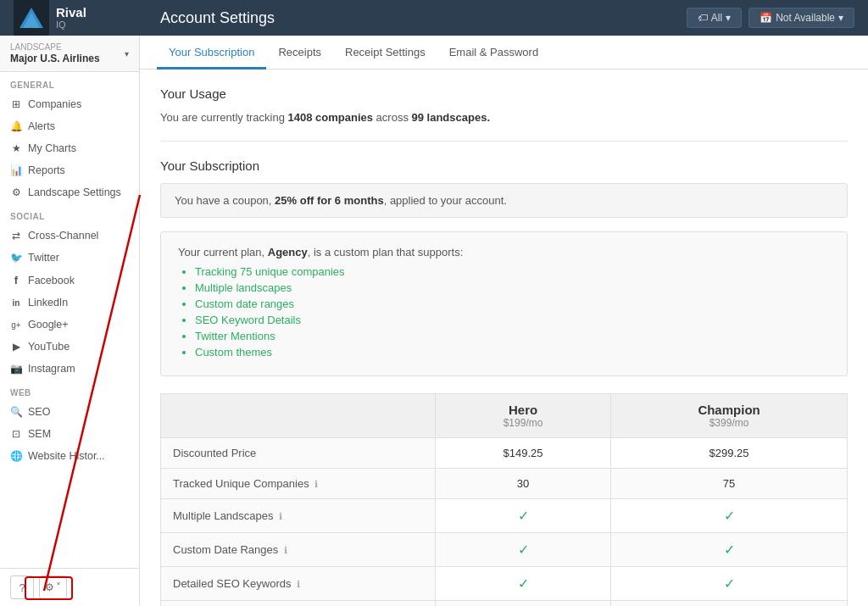  What do you see at coordinates (298, 484) in the screenshot?
I see `row-label-tracked-companies: Tracked Unique Companies ℹ` at bounding box center [298, 484].